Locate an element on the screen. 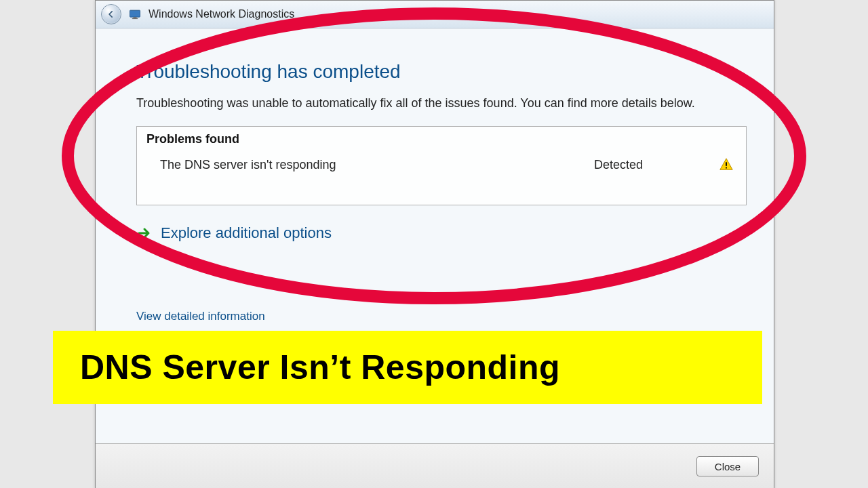 The image size is (868, 488). overlay-banner: DNS Server Isn’t Responding is located at coordinates (408, 367).